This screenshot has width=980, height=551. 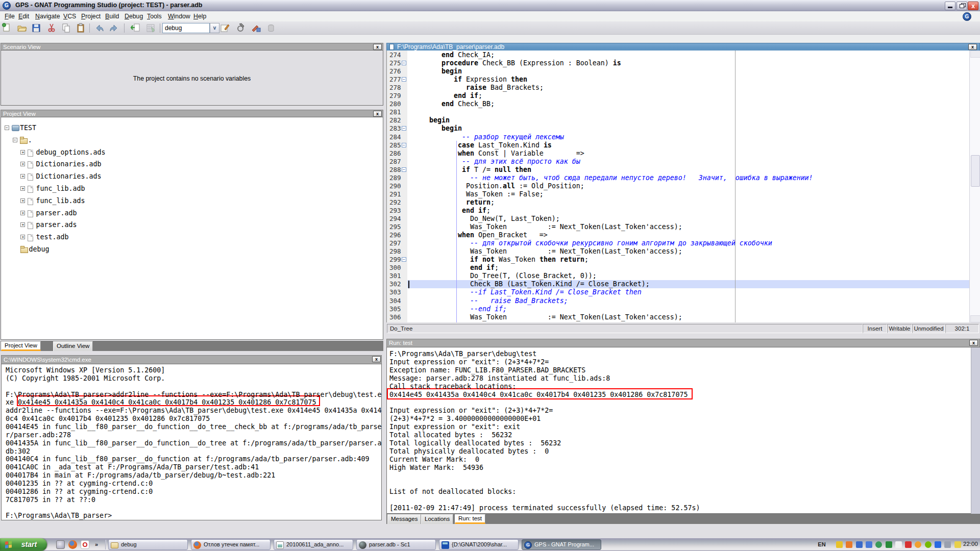 I want to click on menu-file: File, so click(x=10, y=16).